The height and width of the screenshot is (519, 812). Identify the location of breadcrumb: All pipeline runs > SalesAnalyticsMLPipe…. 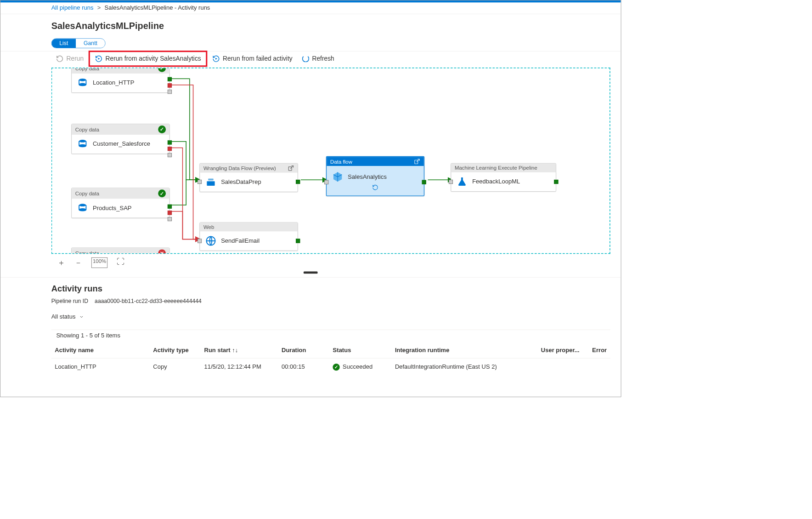
(310, 8).